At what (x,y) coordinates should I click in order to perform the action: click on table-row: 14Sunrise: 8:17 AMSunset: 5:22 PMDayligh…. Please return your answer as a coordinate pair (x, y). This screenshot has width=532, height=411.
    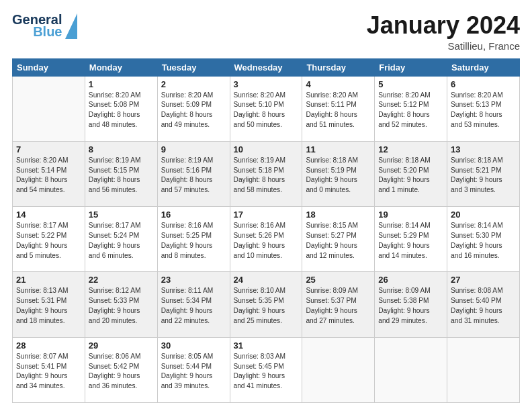
    Looking at the image, I should click on (49, 239).